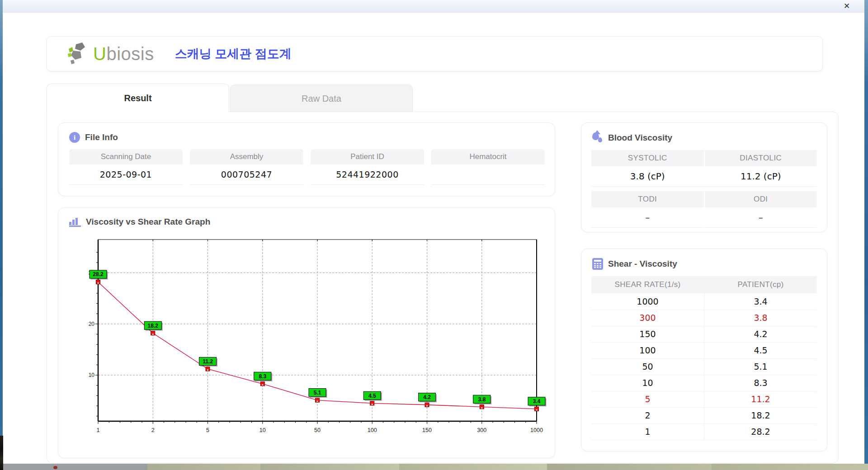 Image resolution: width=868 pixels, height=470 pixels. Describe the element at coordinates (367, 167) in the screenshot. I see `file-info-field: Patient ID52441922000` at that location.